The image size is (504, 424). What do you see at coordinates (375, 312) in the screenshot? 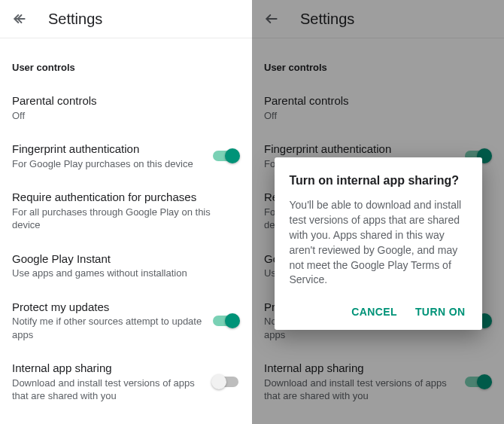
I see `cancel-button: CANCEL` at bounding box center [375, 312].